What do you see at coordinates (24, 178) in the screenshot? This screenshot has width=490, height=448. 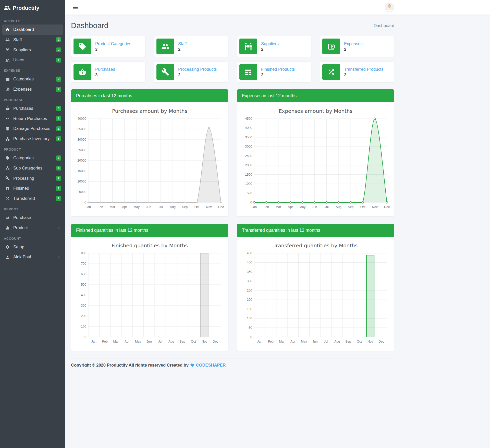 I see `sidebar-item-label: Processing` at bounding box center [24, 178].